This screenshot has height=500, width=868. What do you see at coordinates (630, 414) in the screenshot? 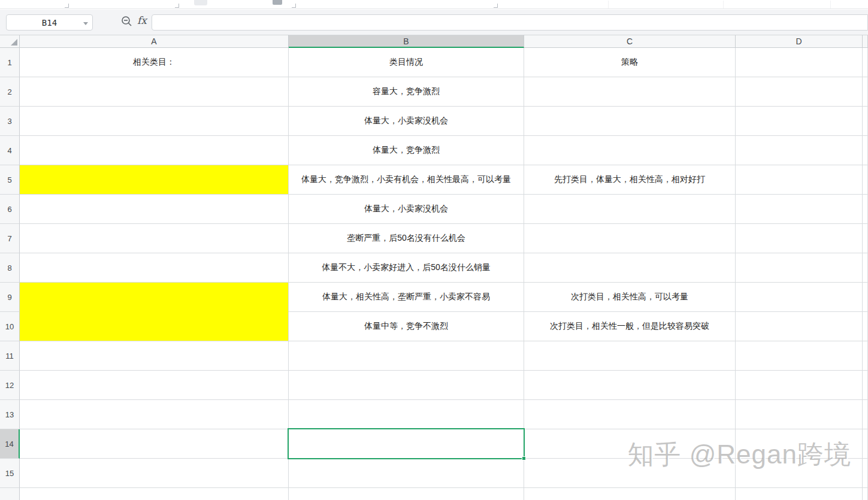
I see `cell-C13` at bounding box center [630, 414].